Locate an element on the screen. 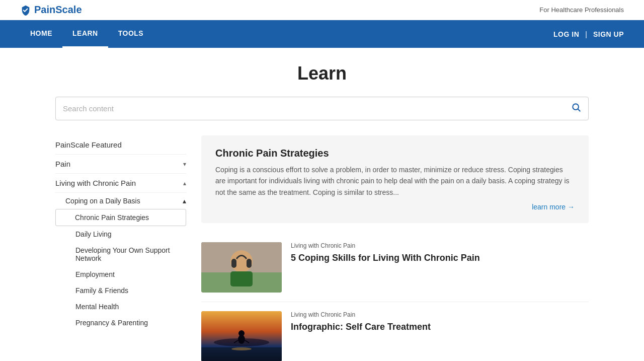 This screenshot has height=361, width=644. logo-area: PainScale is located at coordinates (51, 10).